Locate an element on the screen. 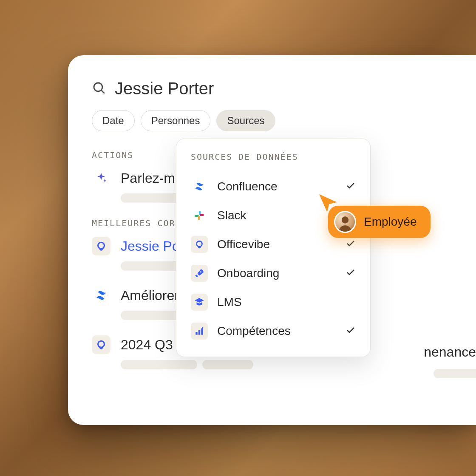 The height and width of the screenshot is (476, 476). result-title: 2024 Q3 is located at coordinates (147, 345).